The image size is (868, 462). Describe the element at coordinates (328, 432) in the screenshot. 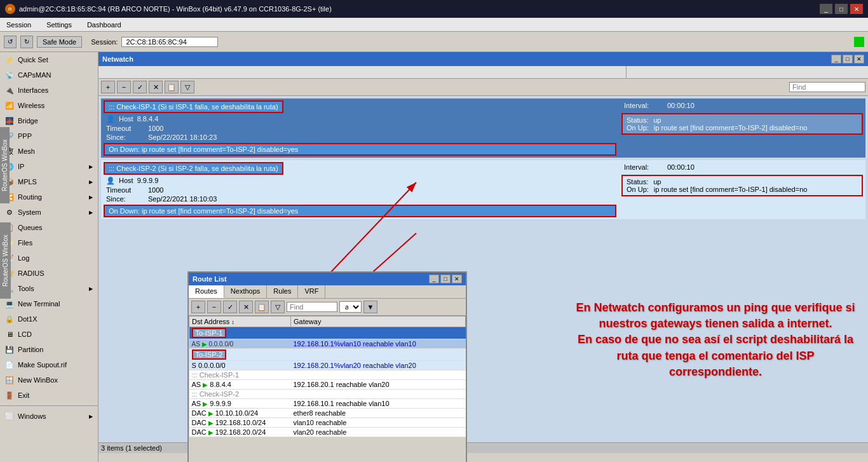

I see `table-row: DAC ▶ 192.168.20.0/24 vlan20 reachable` at that location.